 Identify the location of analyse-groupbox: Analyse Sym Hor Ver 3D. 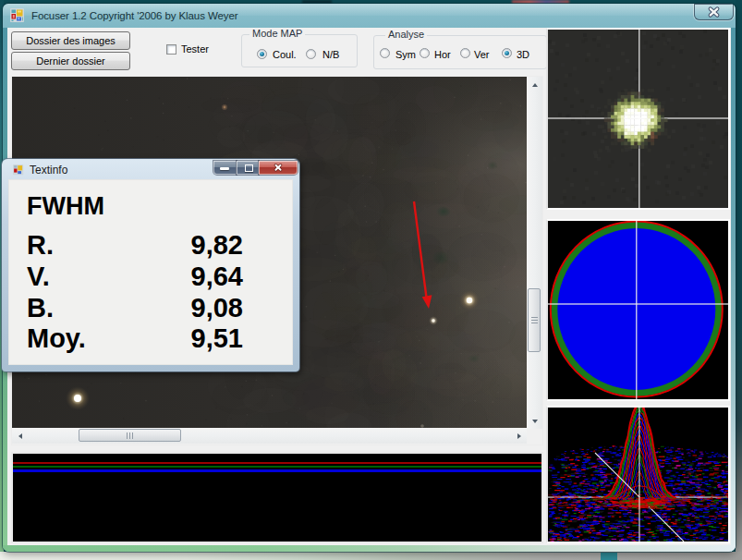
(460, 52).